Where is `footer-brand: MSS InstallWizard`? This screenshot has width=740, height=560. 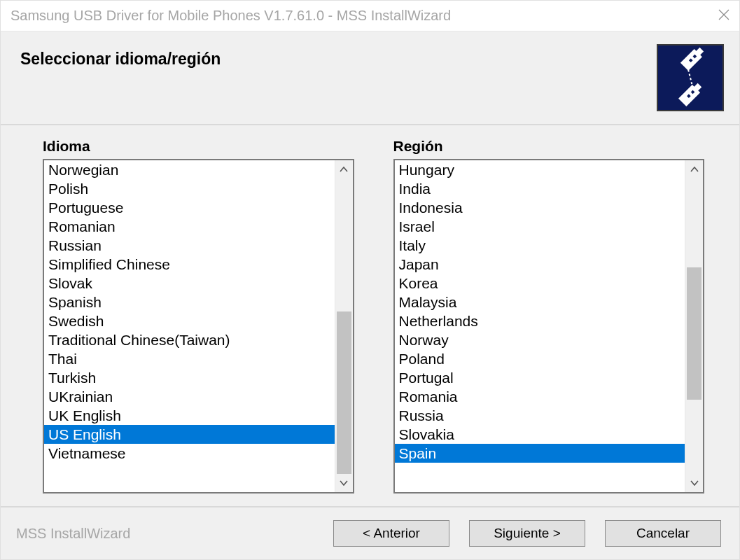
footer-brand: MSS InstallWizard is located at coordinates (165, 533).